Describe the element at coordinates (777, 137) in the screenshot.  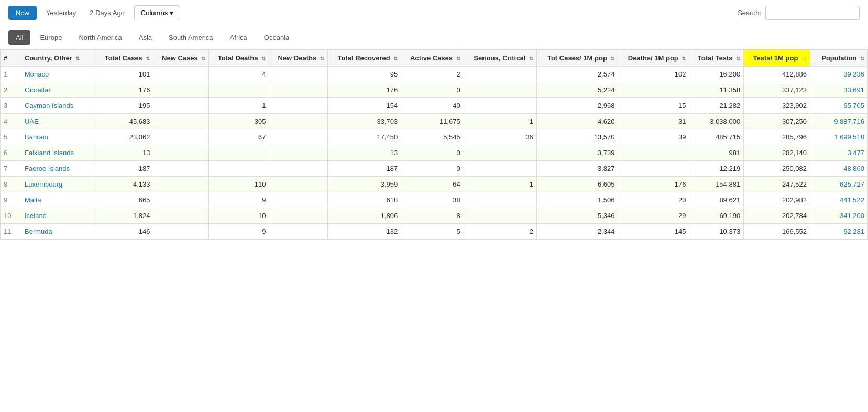
I see `cell-tests-1m: 285,796` at that location.